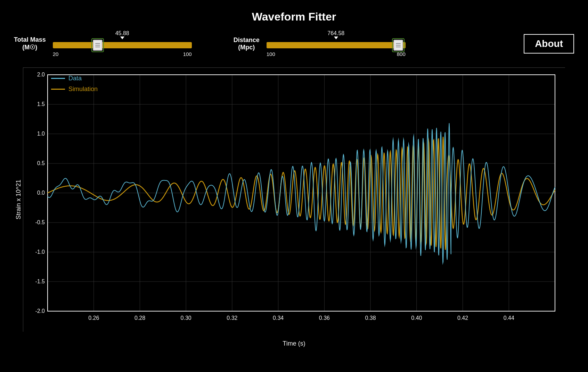 This screenshot has height=372, width=588. Describe the element at coordinates (122, 54) in the screenshot. I see `mass-range-labels: 20 100` at that location.